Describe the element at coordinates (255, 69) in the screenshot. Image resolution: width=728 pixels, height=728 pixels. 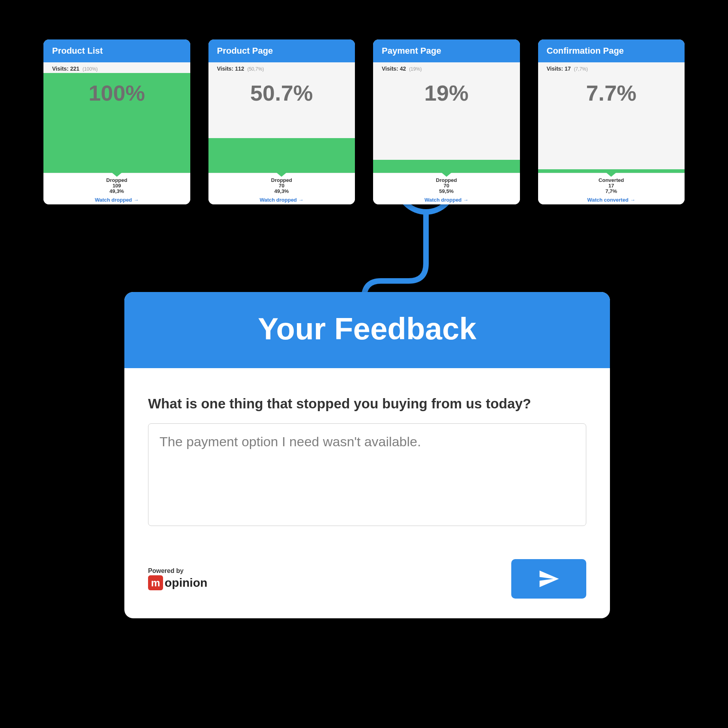
I see `visits-pct-small: (50,7%)` at that location.